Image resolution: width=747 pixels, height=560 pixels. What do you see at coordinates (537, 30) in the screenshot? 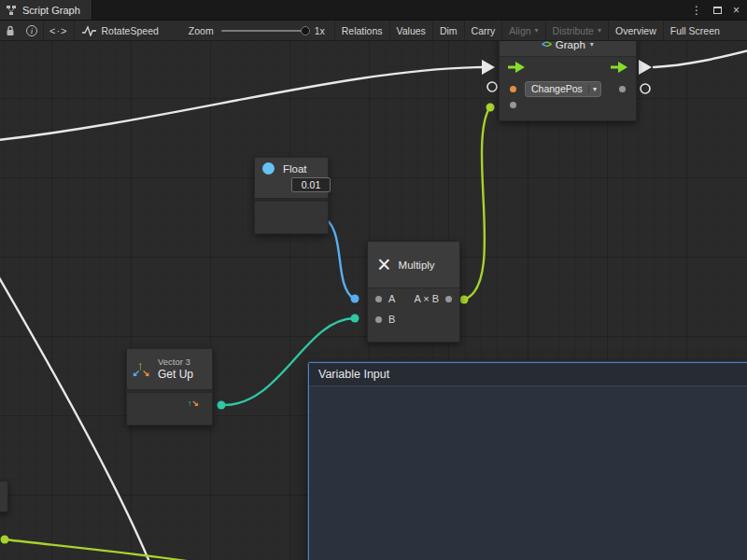
I see `align-caret-icon: ▾` at bounding box center [537, 30].